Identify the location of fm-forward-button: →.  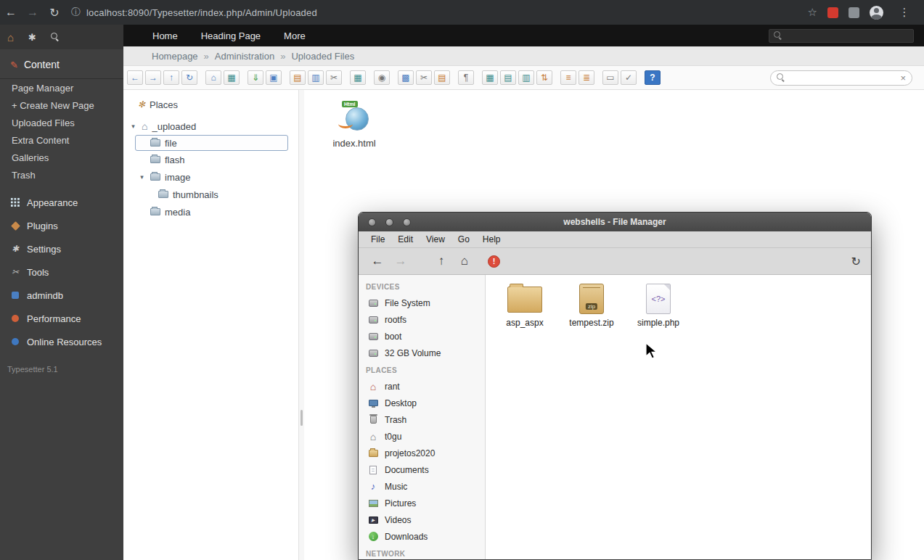
(401, 261).